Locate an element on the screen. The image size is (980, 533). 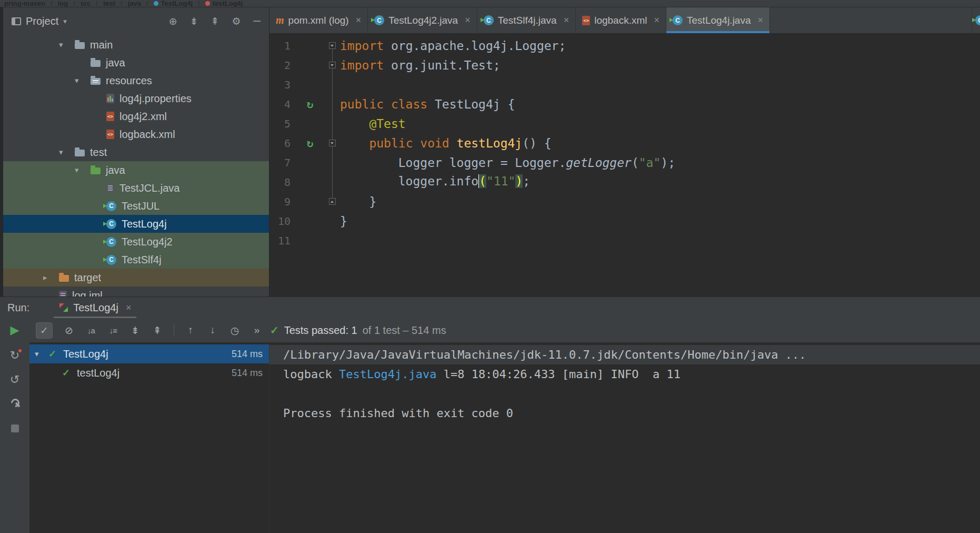
hide-panel-icon: ─ is located at coordinates (257, 21).